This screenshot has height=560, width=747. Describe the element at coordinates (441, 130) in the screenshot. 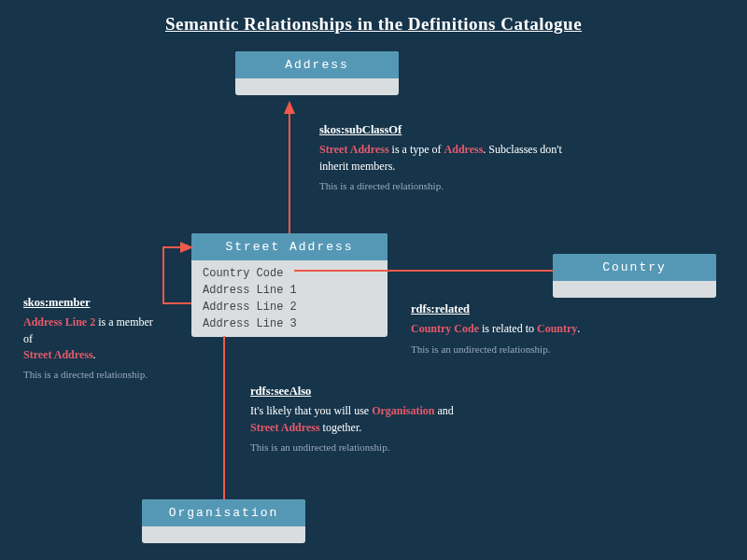

I see `label-subclassof-title: skos:subClassOf` at that location.